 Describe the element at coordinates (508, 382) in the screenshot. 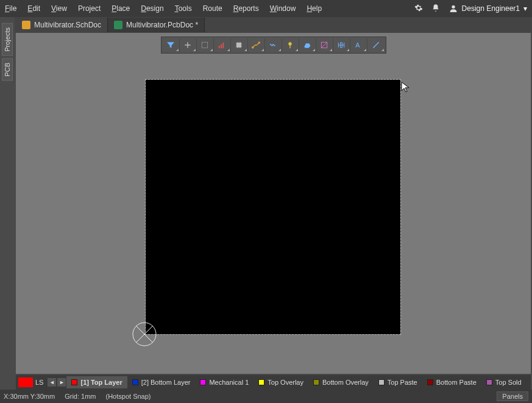

I see `layer-tsold-label: Top Sold` at that location.